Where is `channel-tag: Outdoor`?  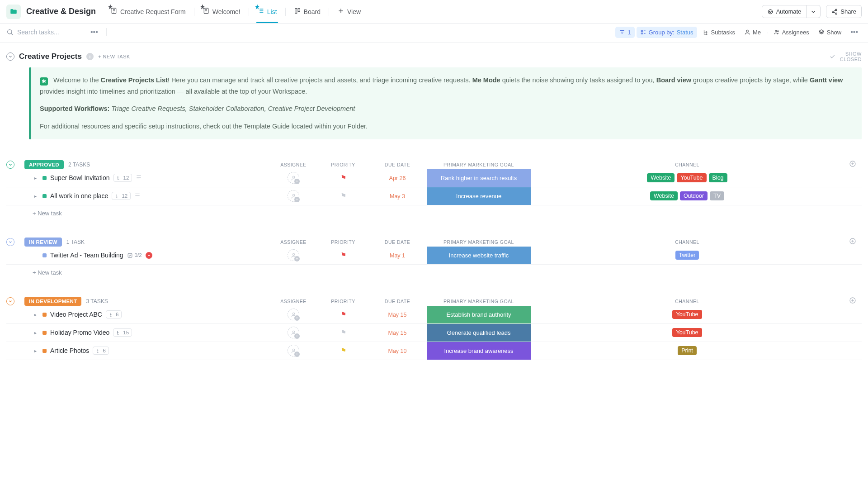 channel-tag: Outdoor is located at coordinates (693, 196).